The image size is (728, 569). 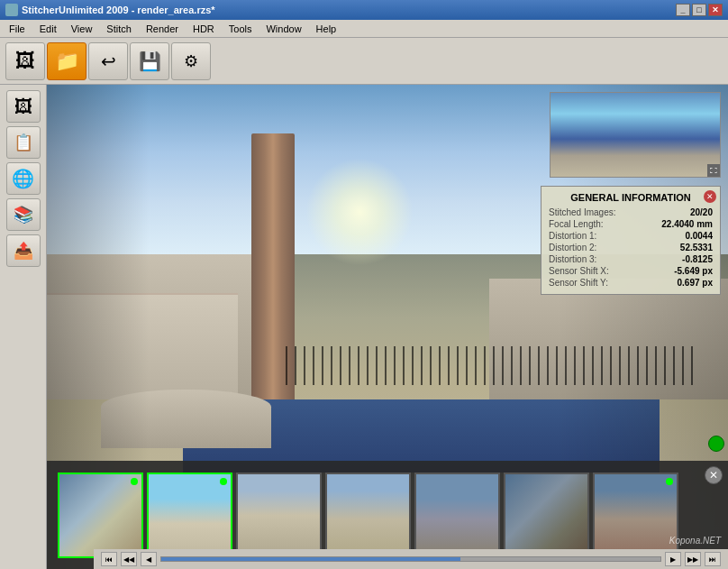 What do you see at coordinates (573, 247) in the screenshot?
I see `info-label-dist2: Distortion 2:` at bounding box center [573, 247].